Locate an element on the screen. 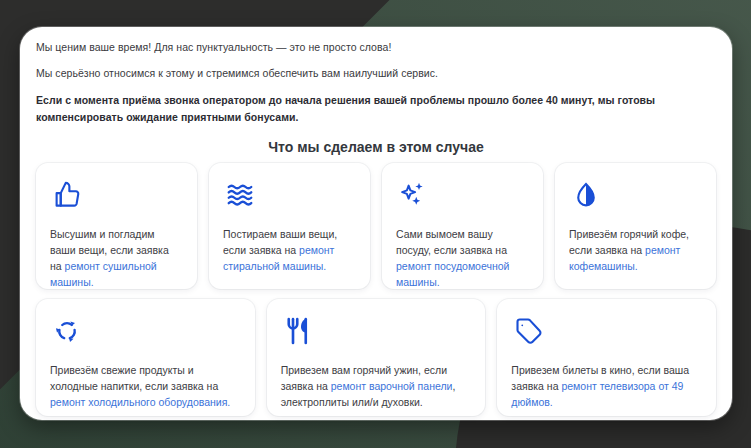 The image size is (751, 448). tag-icon is located at coordinates (528, 331).